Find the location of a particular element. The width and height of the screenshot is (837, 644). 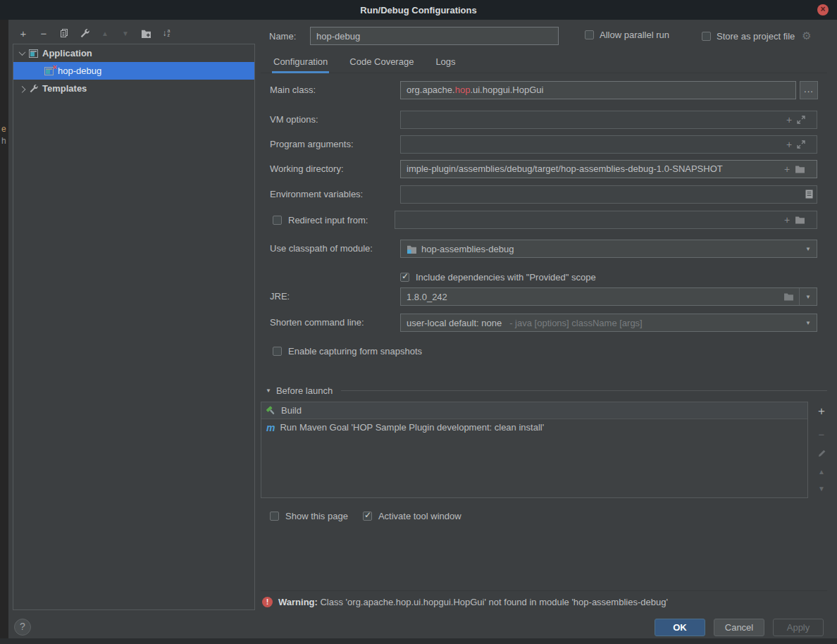

cancel-button: Cancel is located at coordinates (739, 627).